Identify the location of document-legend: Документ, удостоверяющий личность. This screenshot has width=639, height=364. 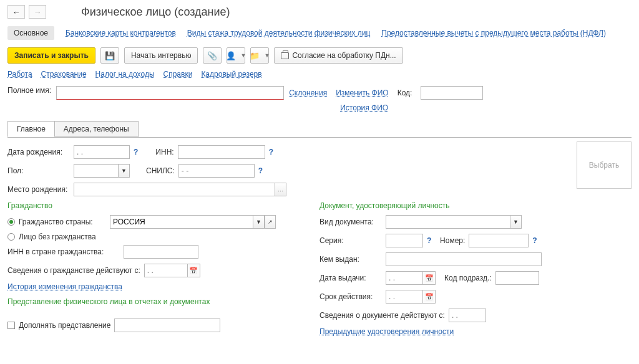
(476, 206).